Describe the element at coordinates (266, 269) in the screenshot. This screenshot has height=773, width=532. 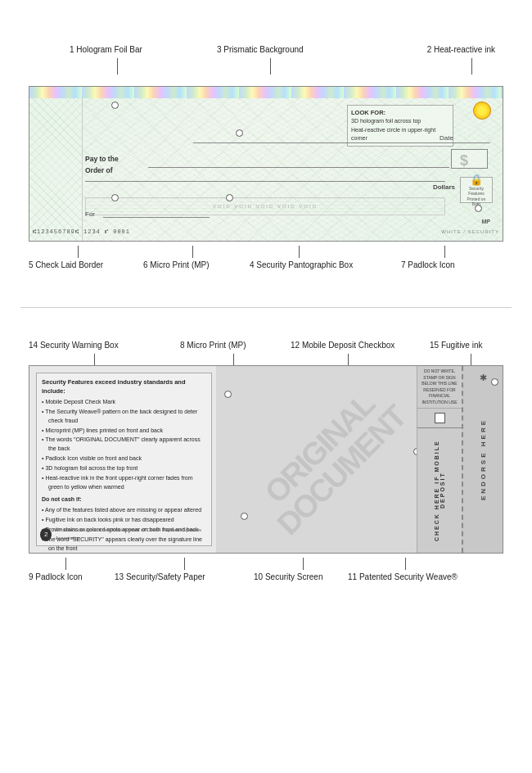
I see `bottom-labels-front: 5 Check Laid Border 6 Micro Print (MP) 4…` at that location.